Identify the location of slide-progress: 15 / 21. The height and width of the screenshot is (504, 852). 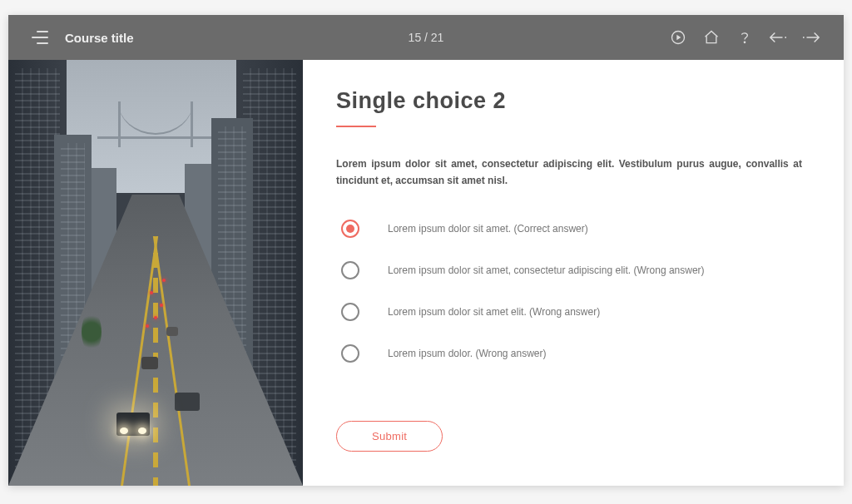
(426, 37).